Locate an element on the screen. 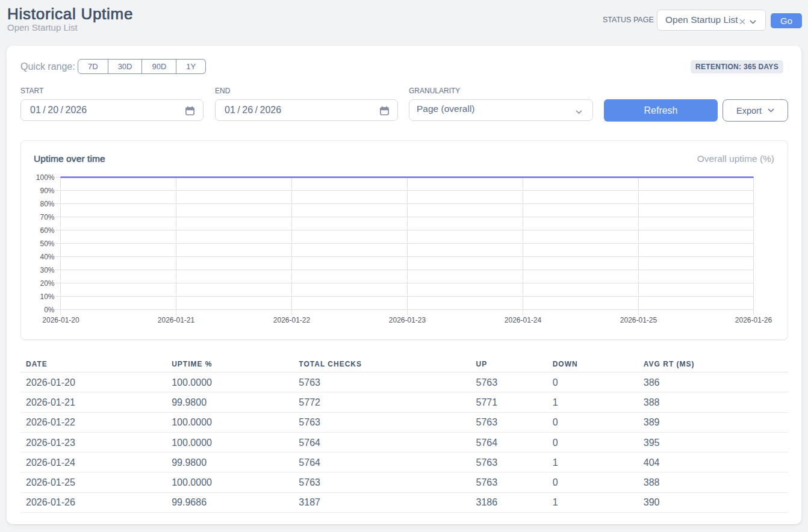 This screenshot has height=532, width=808. svg-text: 100% is located at coordinates (46, 178).